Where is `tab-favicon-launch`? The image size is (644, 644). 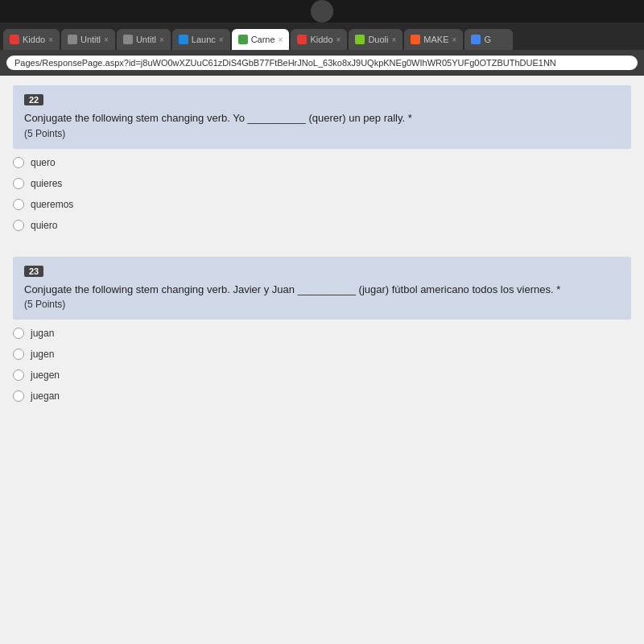
tab-favicon-launch is located at coordinates (184, 39).